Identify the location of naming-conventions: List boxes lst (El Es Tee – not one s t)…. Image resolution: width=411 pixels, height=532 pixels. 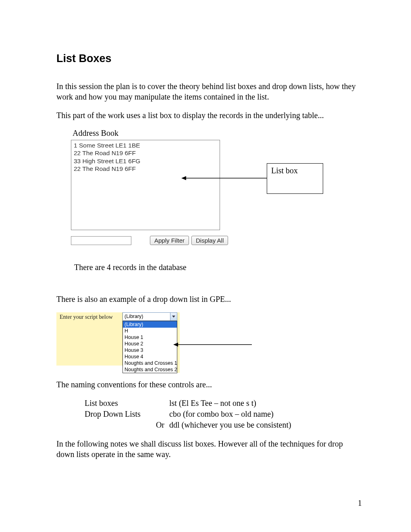
(224, 414).